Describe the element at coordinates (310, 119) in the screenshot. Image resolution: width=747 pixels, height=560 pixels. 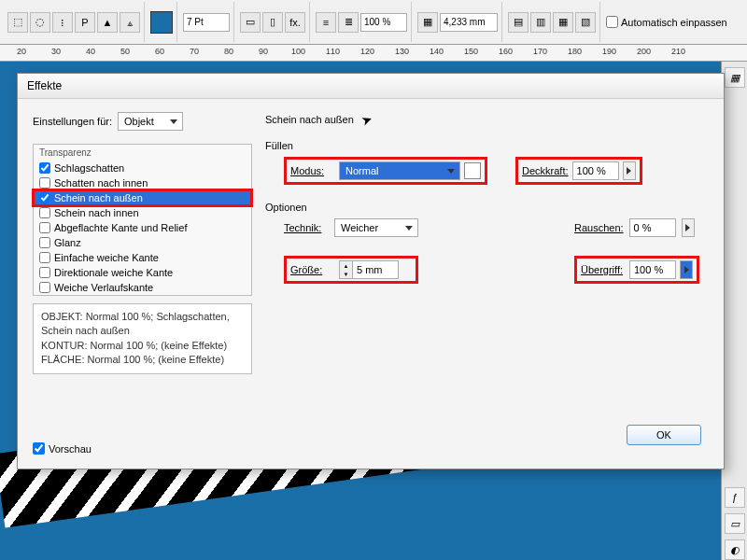
I see `section-title: Schein nach außen` at that location.